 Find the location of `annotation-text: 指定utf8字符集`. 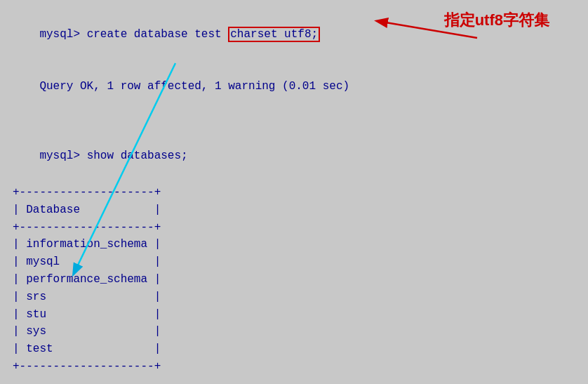

annotation-text: 指定utf8字符集 is located at coordinates (497, 20).